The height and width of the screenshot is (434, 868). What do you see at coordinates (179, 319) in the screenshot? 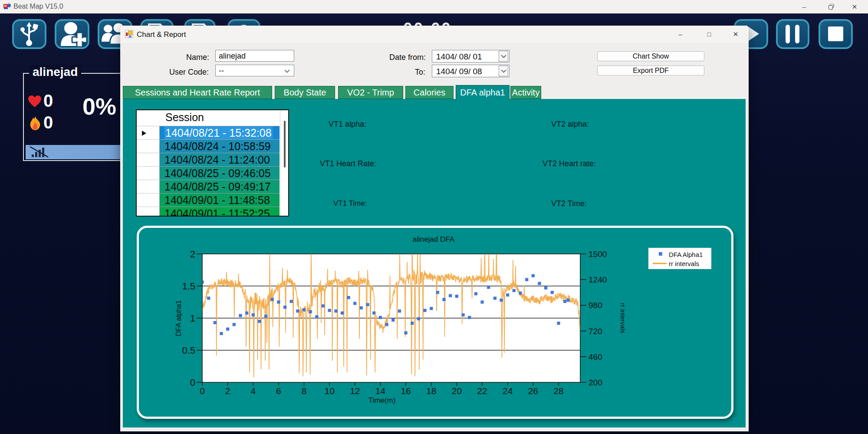
I see `svg-text: DFA alpha1` at bounding box center [179, 319].